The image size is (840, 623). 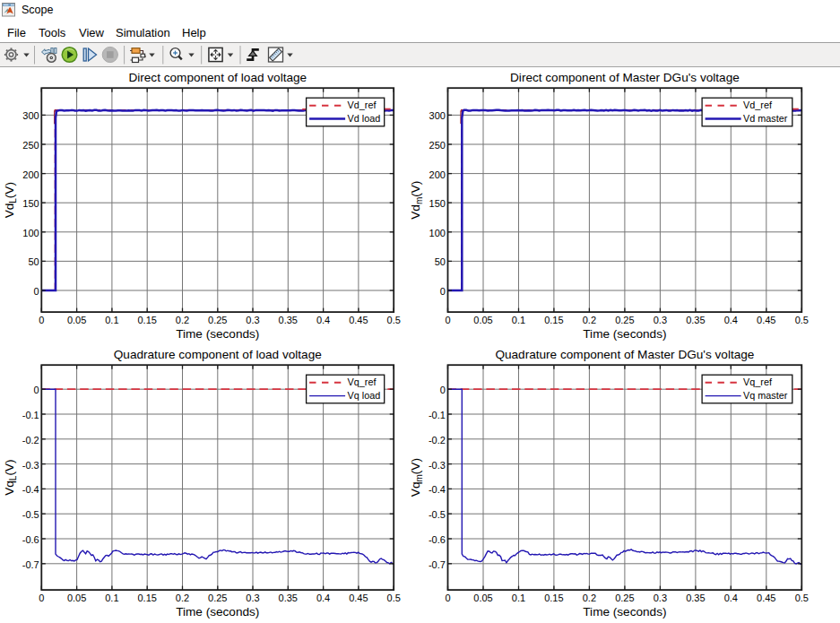 What do you see at coordinates (217, 77) in the screenshot?
I see `svg-text:Direct component of load volta: Direct component of load voltage` at bounding box center [217, 77].